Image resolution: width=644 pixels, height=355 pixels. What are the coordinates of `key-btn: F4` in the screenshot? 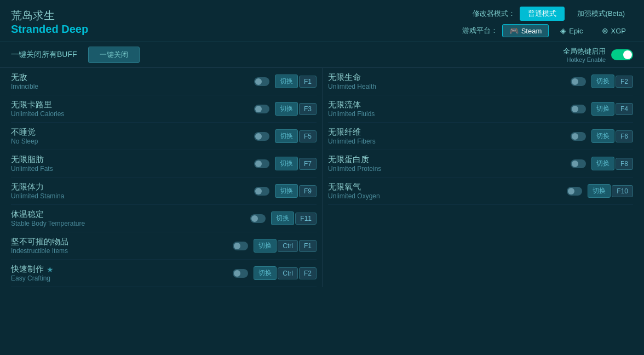 It's located at (624, 109).